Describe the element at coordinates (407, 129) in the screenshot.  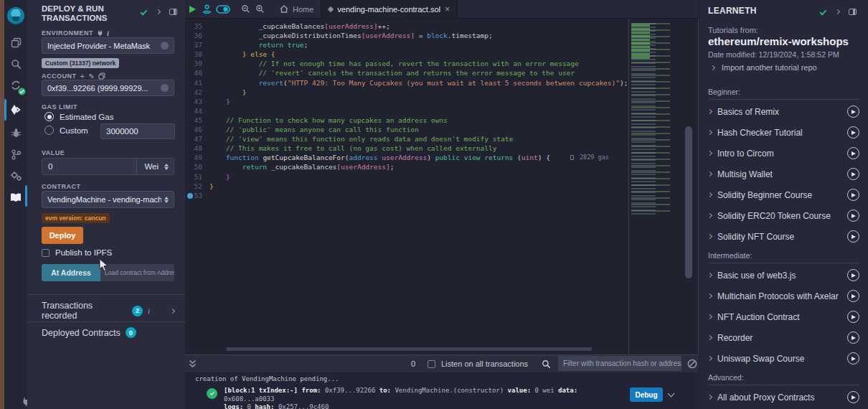
I see `code-line: 46 // 'public' means anyone can call thi…` at that location.